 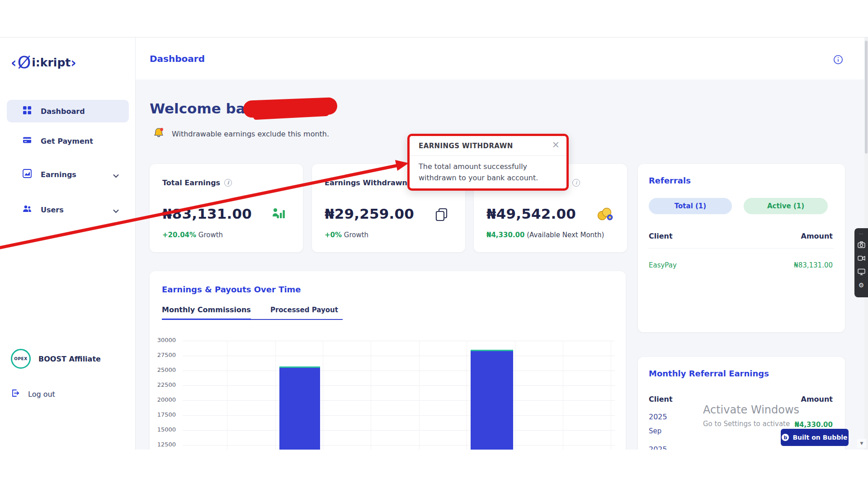 I want to click on y-axis-tick: 30000, so click(x=163, y=340).